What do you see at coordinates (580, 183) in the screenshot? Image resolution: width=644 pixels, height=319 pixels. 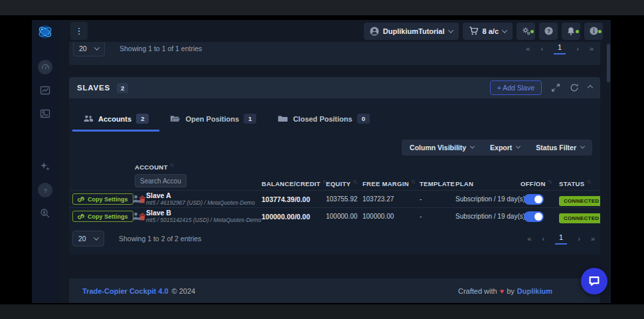 I see `status-column-header: STATUS↑↓` at bounding box center [580, 183].